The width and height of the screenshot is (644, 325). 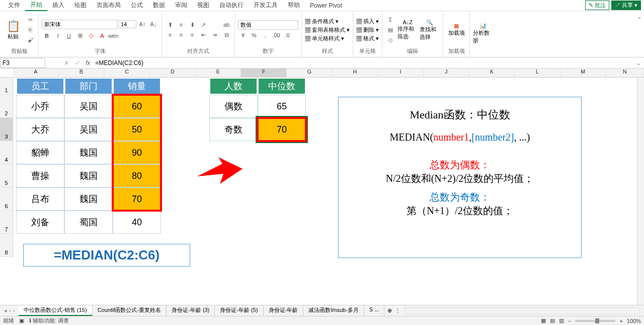 What do you see at coordinates (483, 33) in the screenshot?
I see `analyze-data-button: 📊分析数据` at bounding box center [483, 33].